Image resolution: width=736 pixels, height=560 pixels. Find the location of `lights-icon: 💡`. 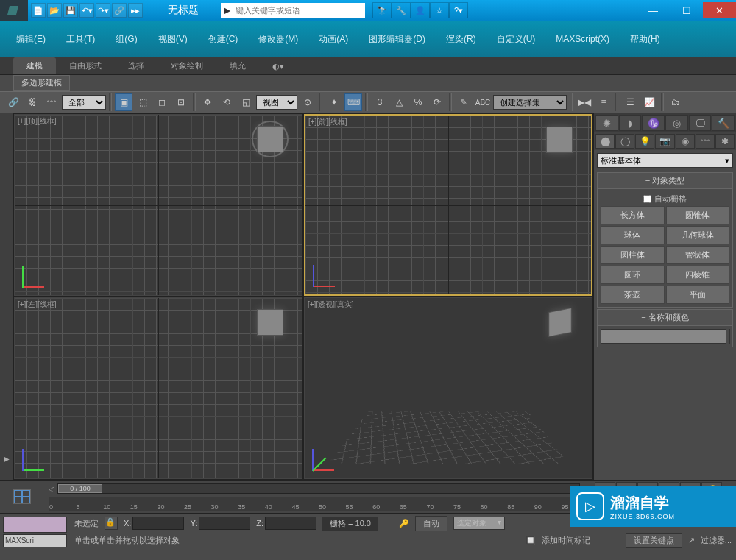

lights-icon: 💡 is located at coordinates (645, 141).